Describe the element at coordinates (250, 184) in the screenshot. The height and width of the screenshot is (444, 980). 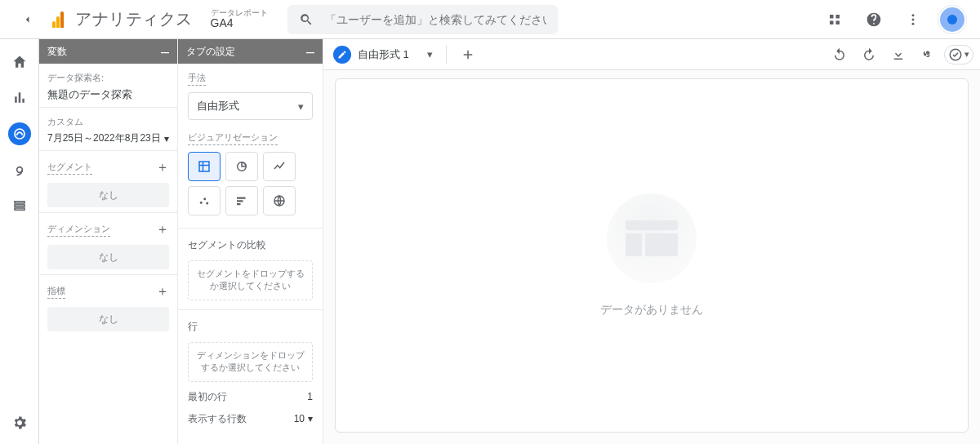
I see `viz-picker` at that location.